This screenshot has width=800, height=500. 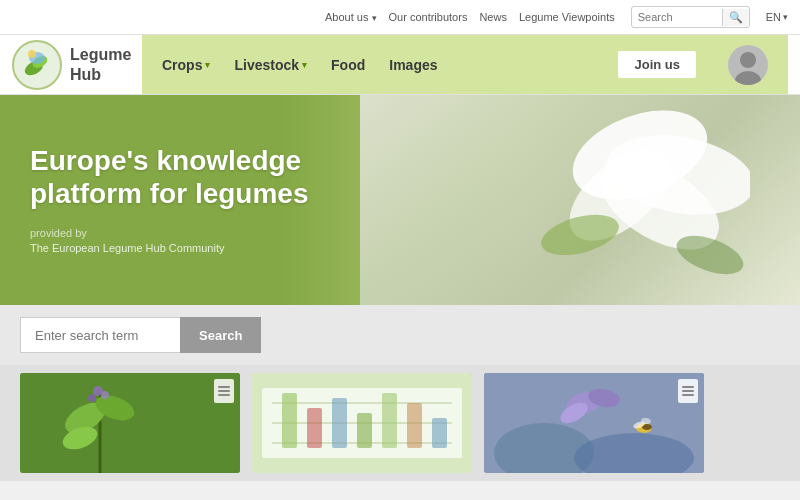 What do you see at coordinates (465, 64) in the screenshot?
I see `main-nav: Crops ▾ Livestock ▾ Food Images Join us` at bounding box center [465, 64].